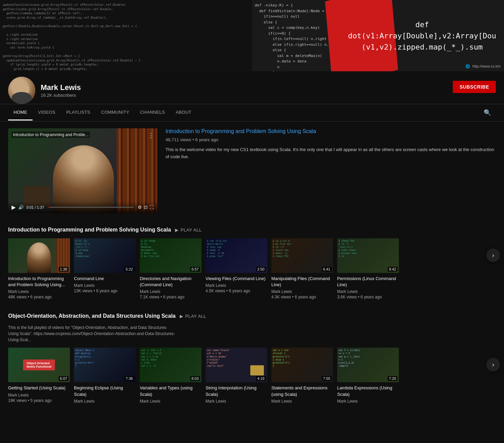  What do you see at coordinates (236, 401) in the screenshot?
I see `video-author-2-4: Mark Lewis` at bounding box center [236, 401].